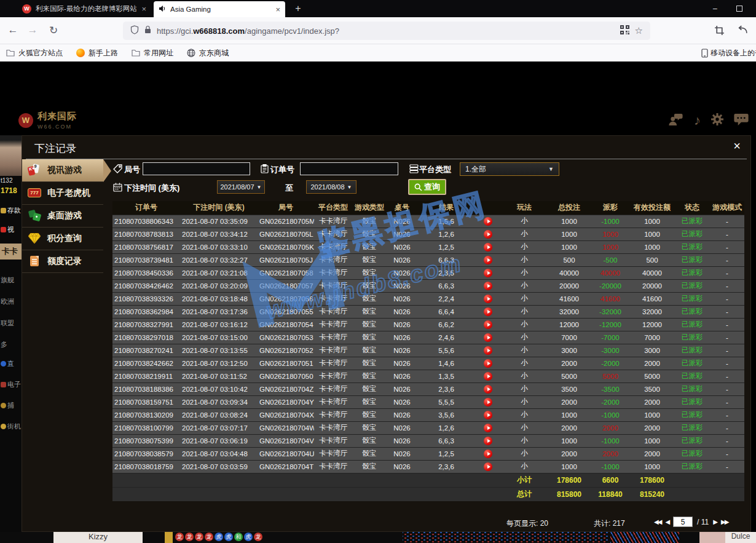 Image resolution: width=756 pixels, height=543 pixels. I want to click on sidebar-item-slots: 777 电子老虎机, so click(63, 193).